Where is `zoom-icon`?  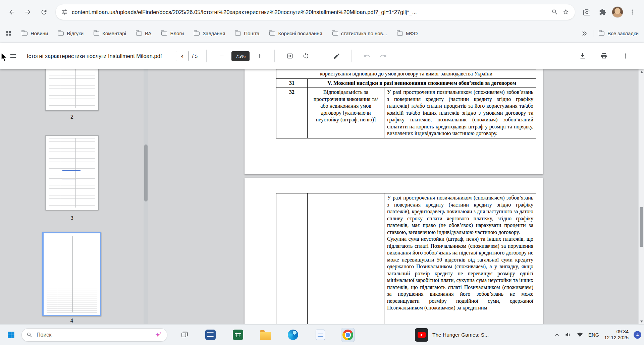
zoom-icon is located at coordinates (555, 12).